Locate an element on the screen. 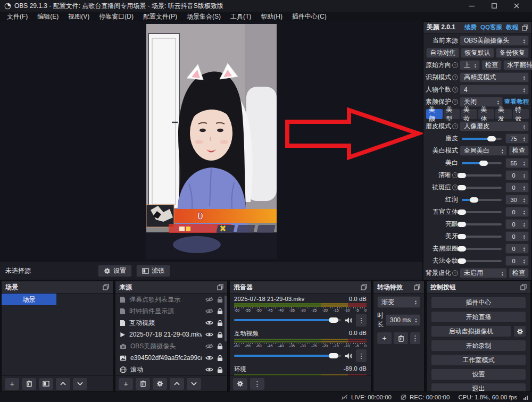 The width and height of the screenshot is (532, 402). bright-eyes-value: 0▴▾ is located at coordinates (517, 224).